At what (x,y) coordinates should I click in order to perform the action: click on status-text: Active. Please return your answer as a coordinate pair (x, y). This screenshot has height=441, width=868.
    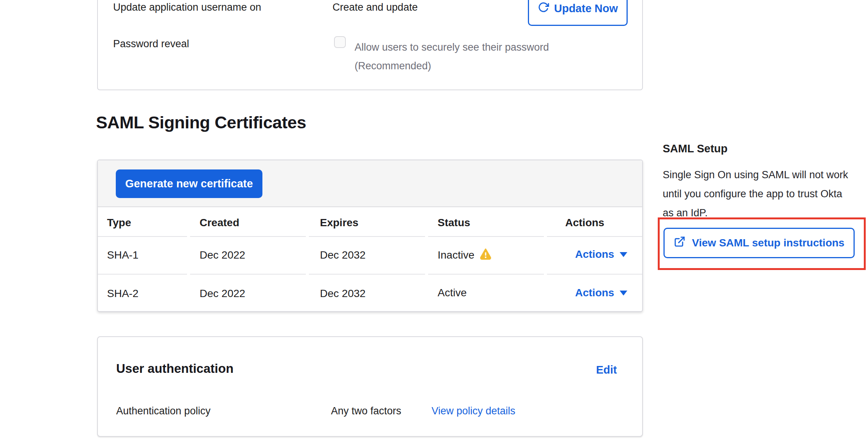
    Looking at the image, I should click on (452, 293).